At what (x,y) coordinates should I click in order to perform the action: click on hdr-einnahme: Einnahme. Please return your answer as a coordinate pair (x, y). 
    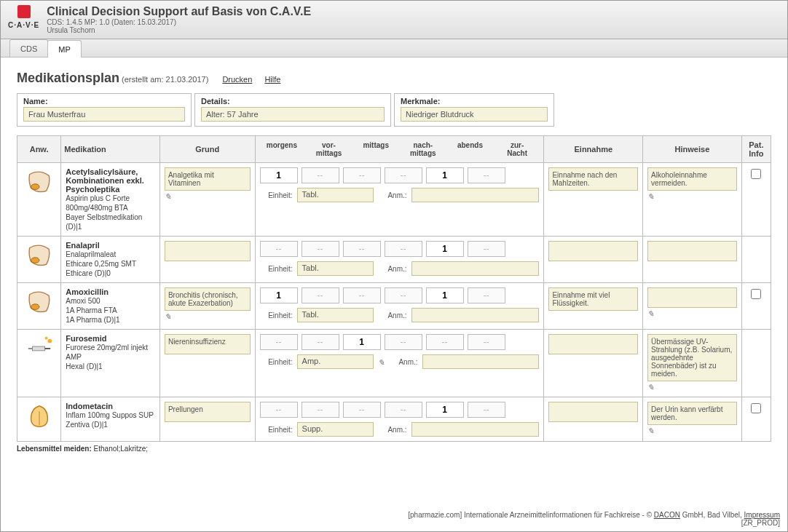
    Looking at the image, I should click on (594, 150).